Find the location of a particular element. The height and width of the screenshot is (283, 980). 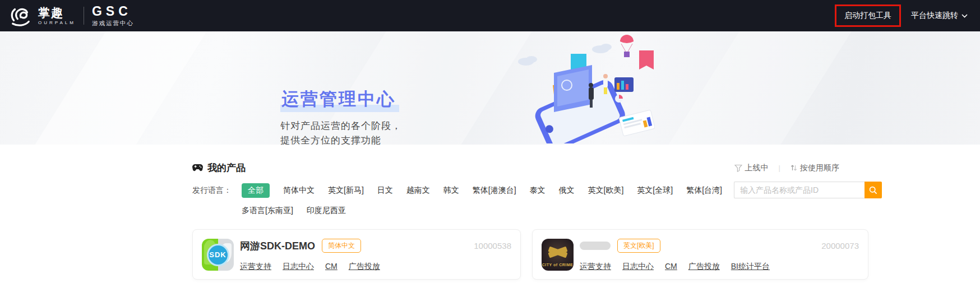

magnifier-icon is located at coordinates (873, 191).